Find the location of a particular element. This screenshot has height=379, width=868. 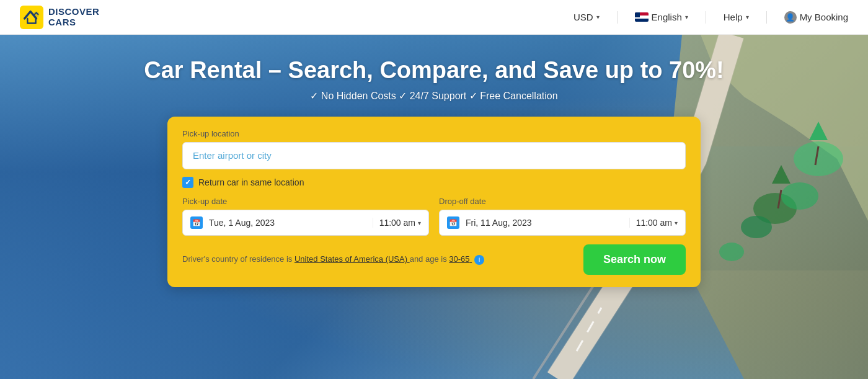

driver-info-icon: i is located at coordinates (479, 260).